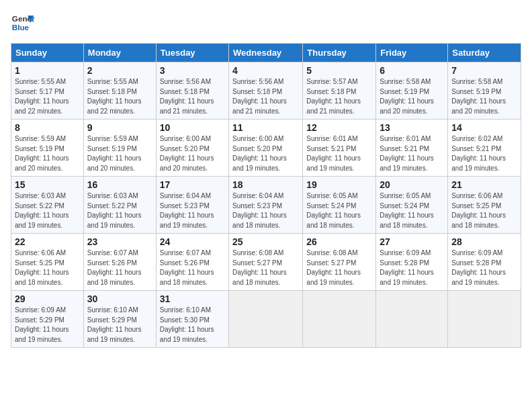  What do you see at coordinates (192, 148) in the screenshot?
I see `calendar-cell: 10Sunrise: 6:00 AMSunset: 5:20 PMDayligh…` at bounding box center [192, 148].